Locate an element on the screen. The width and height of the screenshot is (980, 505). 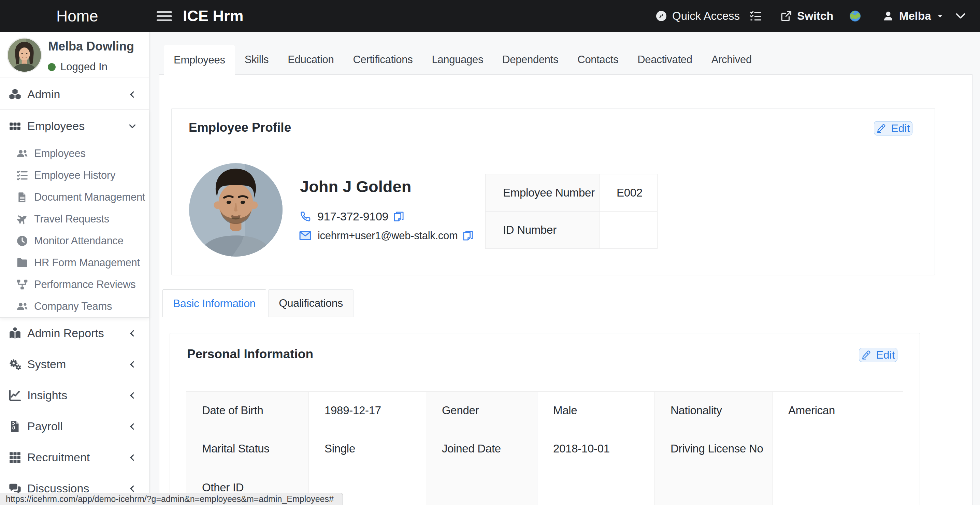
employee-email-row: icehrm+user1@web-stalk.com is located at coordinates (387, 236).